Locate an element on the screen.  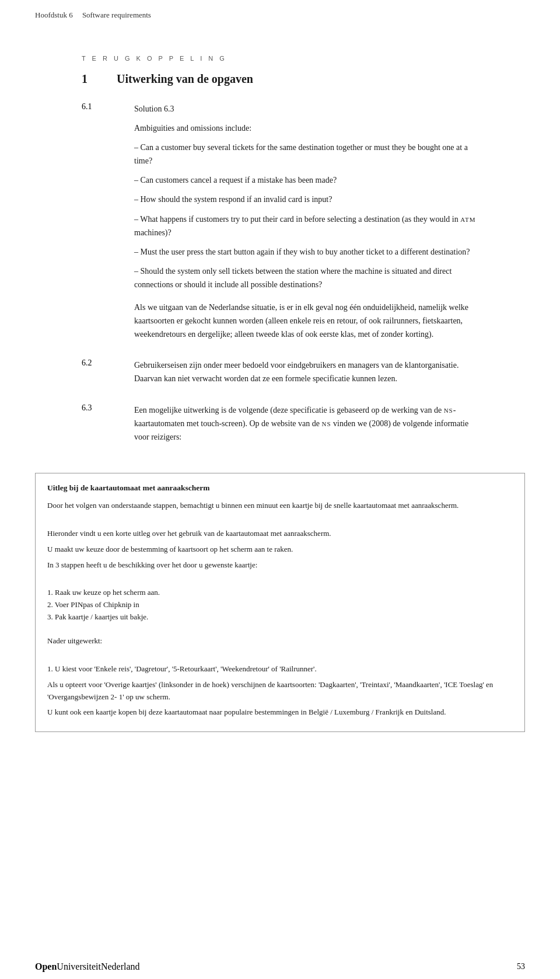
section-content-6-3: Een mogelijke uitwerking is de volgende … is located at coordinates (306, 426).